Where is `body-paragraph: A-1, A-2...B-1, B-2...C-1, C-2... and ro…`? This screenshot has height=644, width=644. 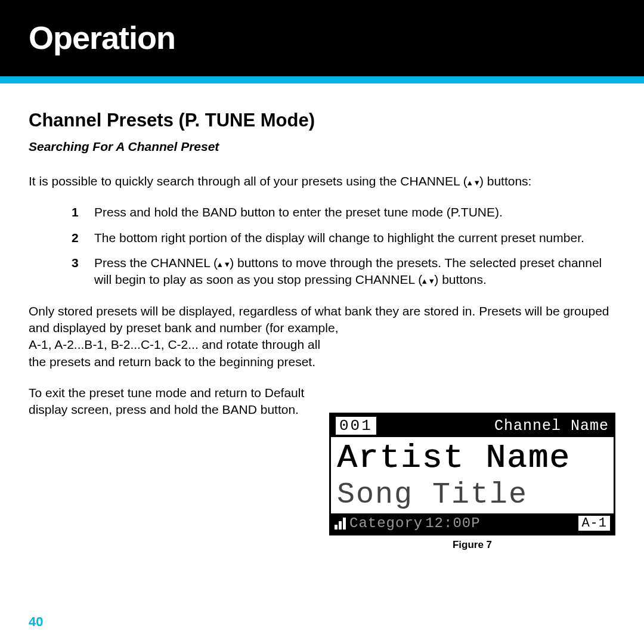
body-paragraph: A-1, A-2...B-1, B-2...C-1, C-2... and ro… is located at coordinates (184, 353).